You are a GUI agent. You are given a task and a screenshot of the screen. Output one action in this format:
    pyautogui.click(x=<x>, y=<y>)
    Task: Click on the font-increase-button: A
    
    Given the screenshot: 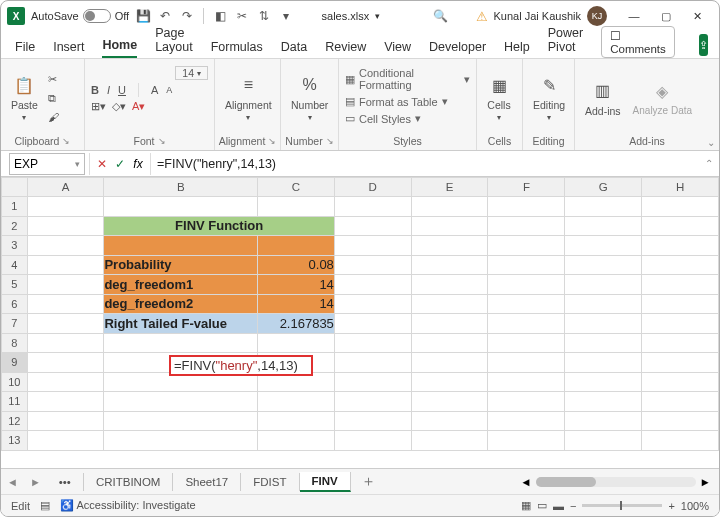 What is the action you would take?
    pyautogui.click(x=154, y=90)
    